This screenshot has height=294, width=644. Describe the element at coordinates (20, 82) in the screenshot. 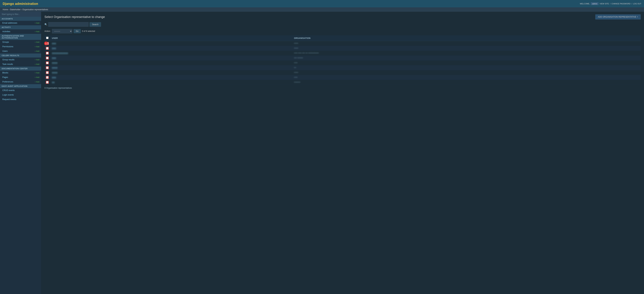

I see `sidebar-item-preferences: Preferences+ Add` at that location.